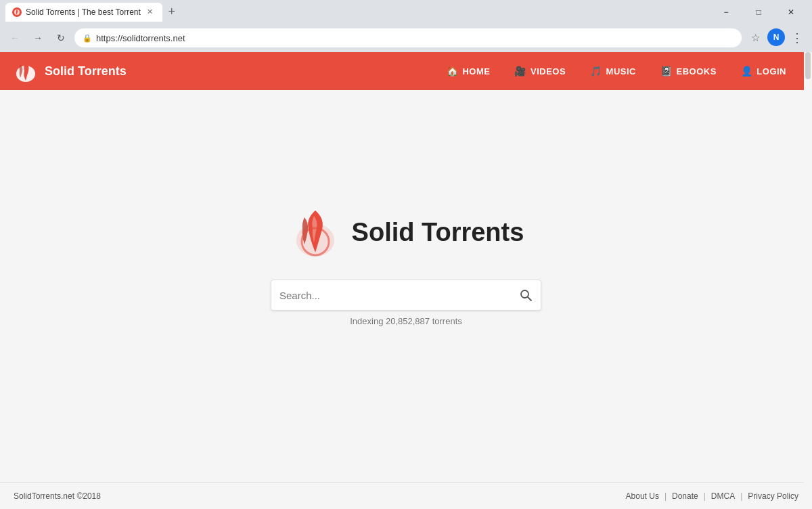  What do you see at coordinates (406, 232) in the screenshot?
I see `hero-logo: Solid Torrents` at bounding box center [406, 232].